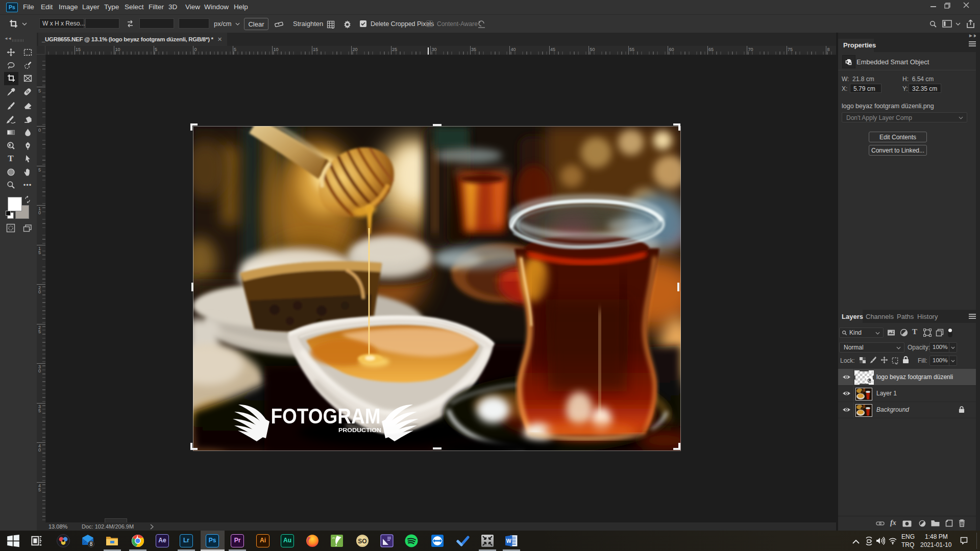 The width and height of the screenshot is (980, 551). I want to click on svg-text: W, so click(509, 541).